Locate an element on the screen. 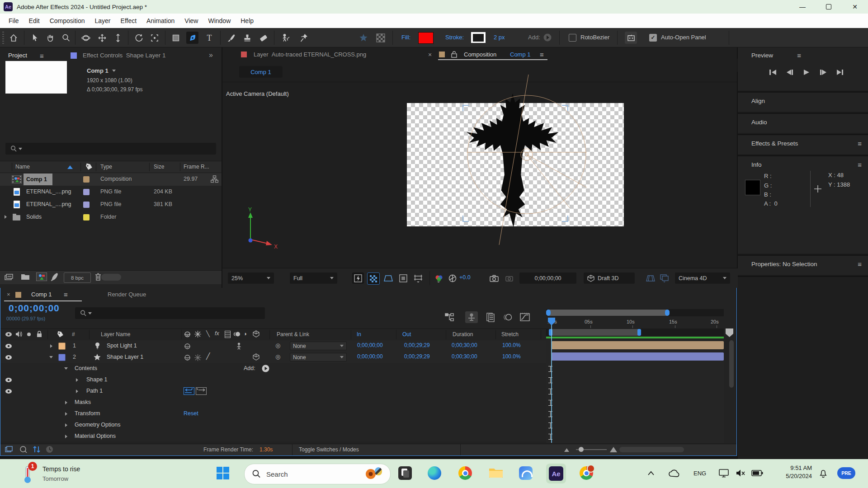  project-row-solids: Solids Folder is located at coordinates (111, 217).